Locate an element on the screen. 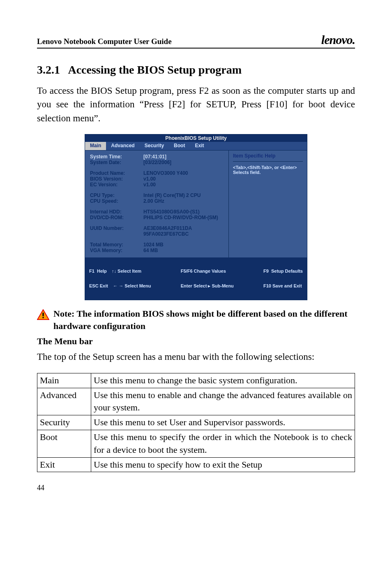  header-doc-title: Lenovo Notebook Computer User Guide is located at coordinates (104, 42).